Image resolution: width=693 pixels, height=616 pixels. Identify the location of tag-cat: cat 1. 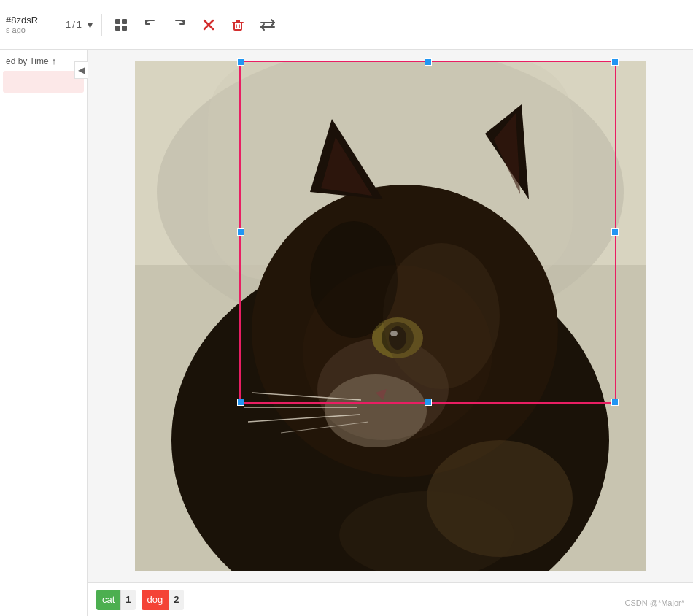
(116, 600).